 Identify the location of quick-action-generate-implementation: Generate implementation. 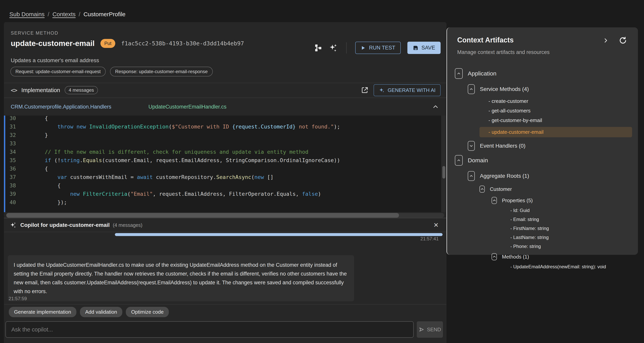
(42, 312).